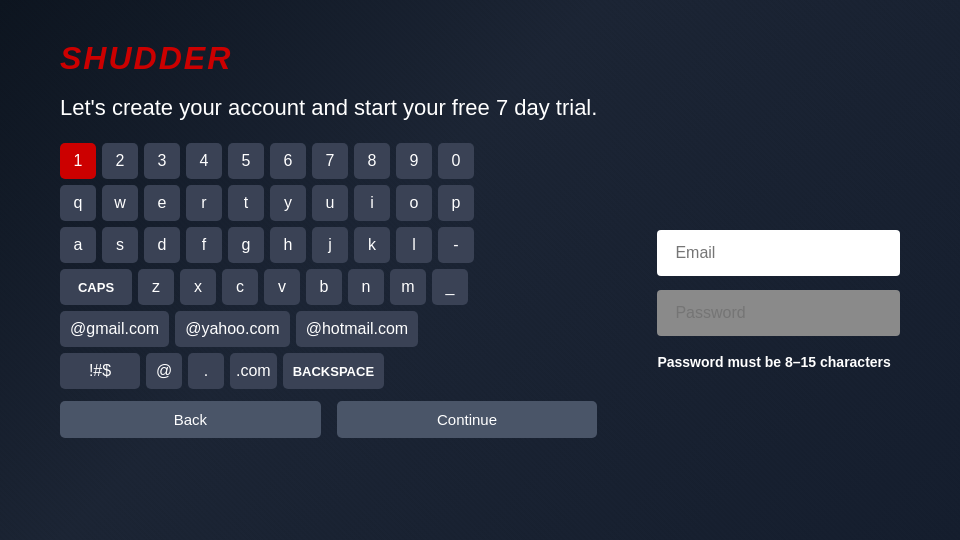  Describe the element at coordinates (204, 203) in the screenshot. I see `key-r: r` at that location.